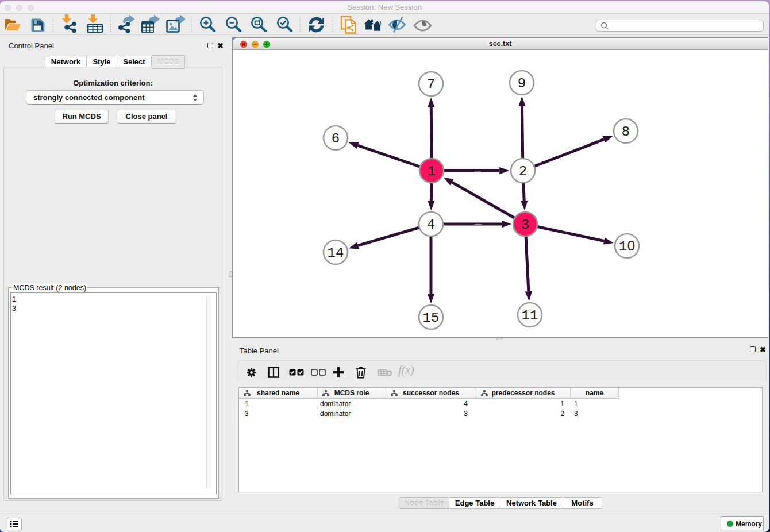  Describe the element at coordinates (525, 225) in the screenshot. I see `svg-text: 3` at that location.